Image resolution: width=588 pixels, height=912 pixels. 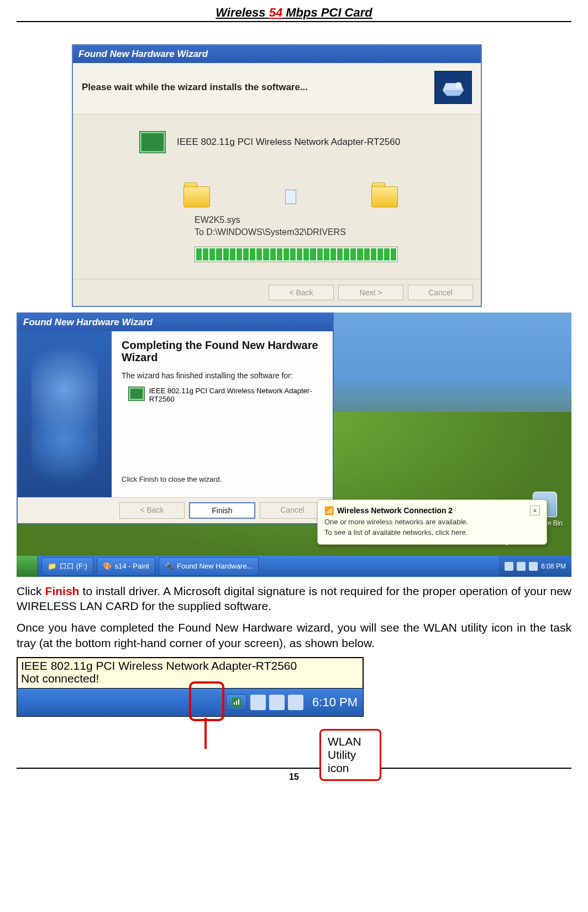 What do you see at coordinates (371, 293) in the screenshot?
I see `next-button: Next >` at bounding box center [371, 293].